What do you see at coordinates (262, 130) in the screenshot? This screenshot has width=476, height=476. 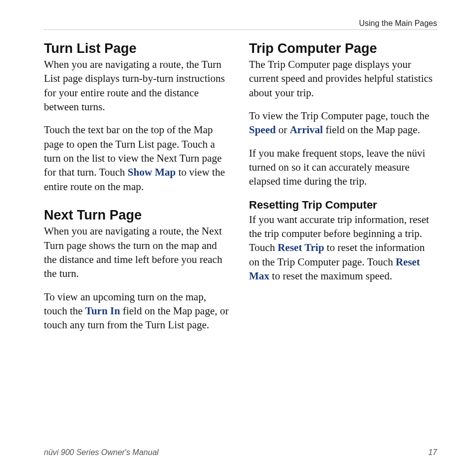 I see `ui-ref-speed: Speed` at bounding box center [262, 130].